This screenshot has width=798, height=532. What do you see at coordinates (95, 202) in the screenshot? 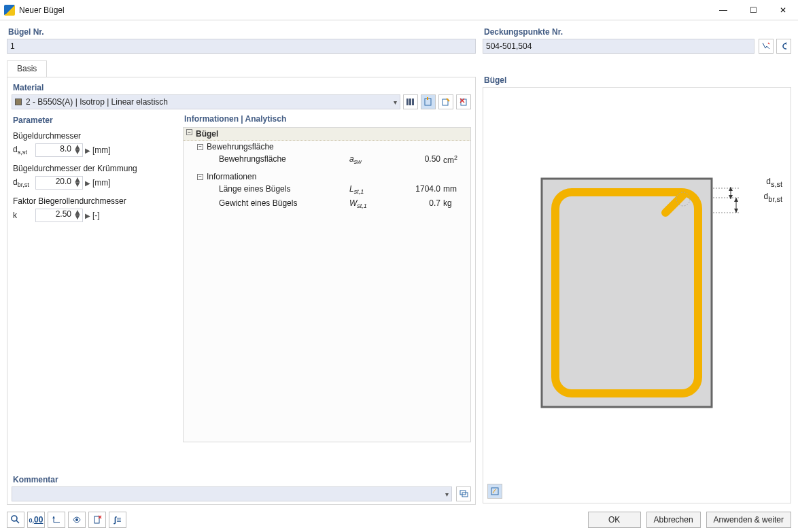
I see `k-label: Faktor Biegerollendurchmesser` at bounding box center [95, 202].